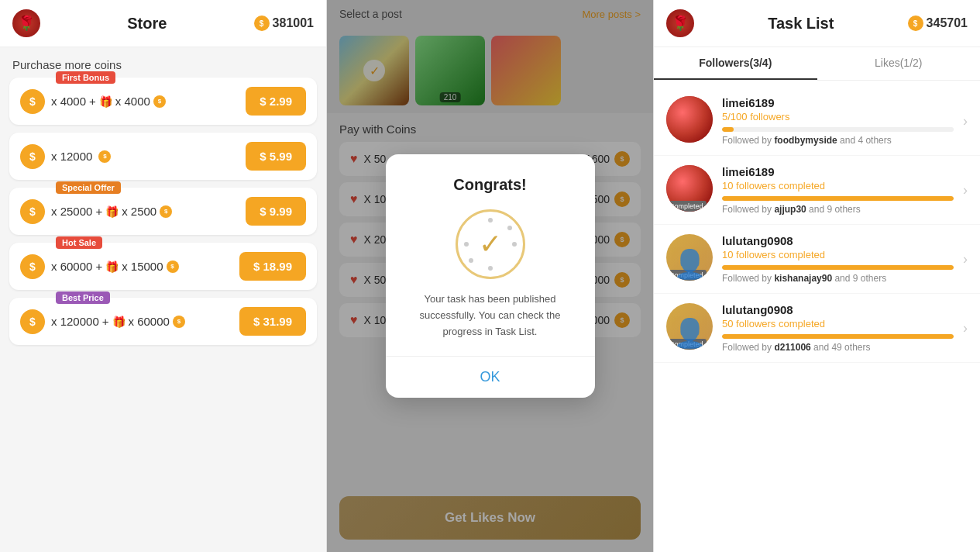 The image size is (980, 552). Describe the element at coordinates (514, 244) in the screenshot. I see `dot-right` at that location.